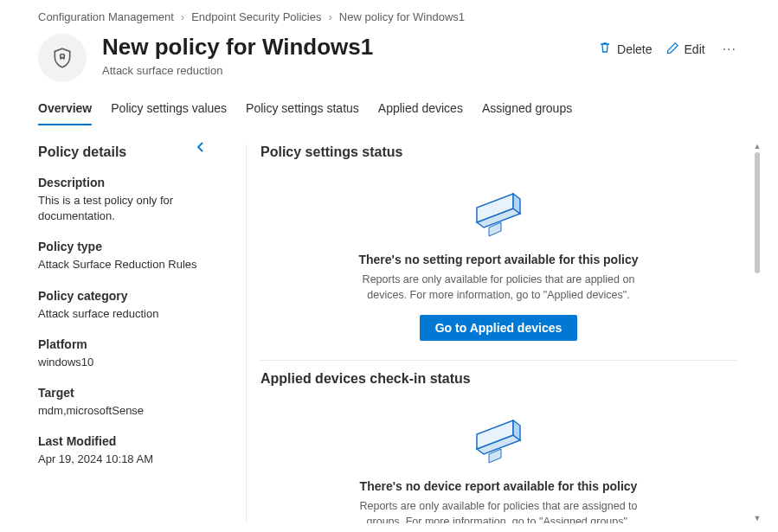  Describe the element at coordinates (62, 58) in the screenshot. I see `policy-icon` at that location.